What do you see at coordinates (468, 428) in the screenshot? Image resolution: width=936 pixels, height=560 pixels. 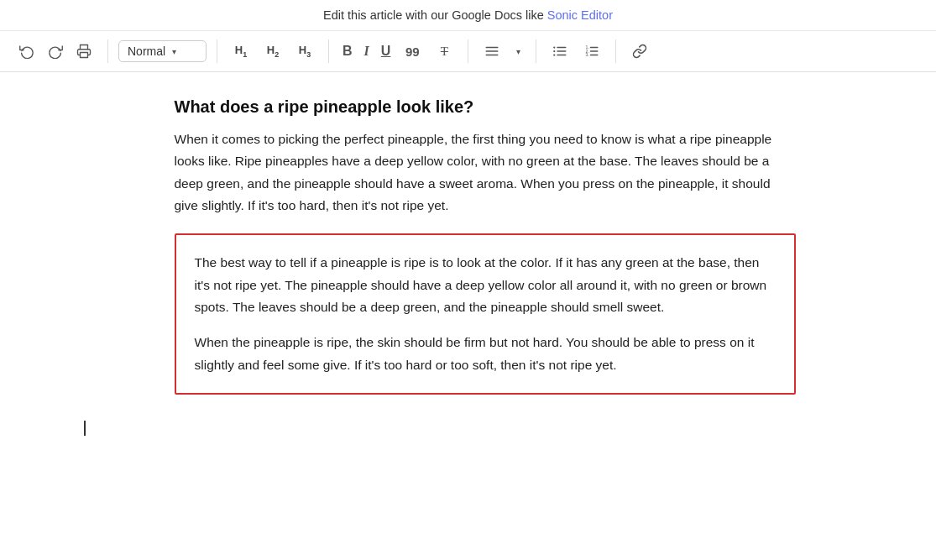 I see `cursor-line` at bounding box center [468, 428].